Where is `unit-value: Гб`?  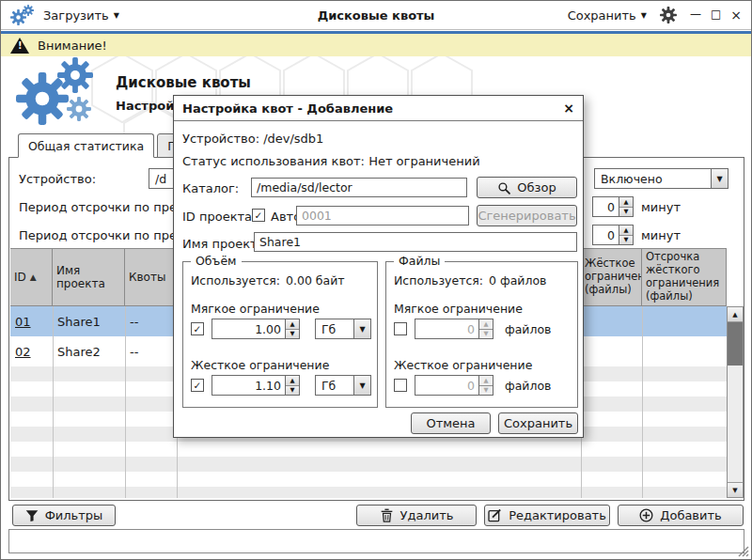
unit-value: Гб is located at coordinates (335, 385).